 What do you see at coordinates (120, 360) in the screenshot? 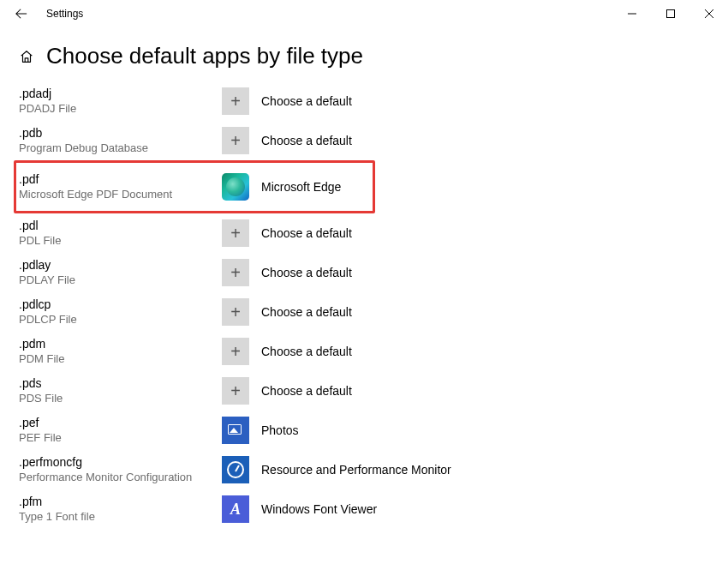
I see `file-type-description: PDM File` at bounding box center [120, 360].